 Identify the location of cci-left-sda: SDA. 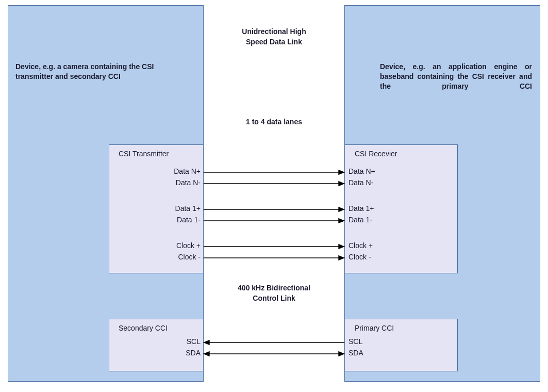
(175, 353).